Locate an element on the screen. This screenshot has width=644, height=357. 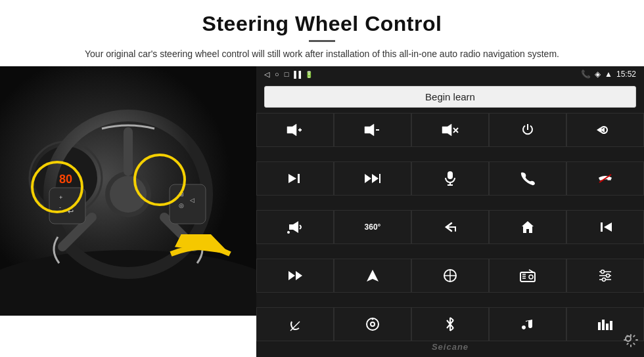
icon-home is located at coordinates (528, 227).